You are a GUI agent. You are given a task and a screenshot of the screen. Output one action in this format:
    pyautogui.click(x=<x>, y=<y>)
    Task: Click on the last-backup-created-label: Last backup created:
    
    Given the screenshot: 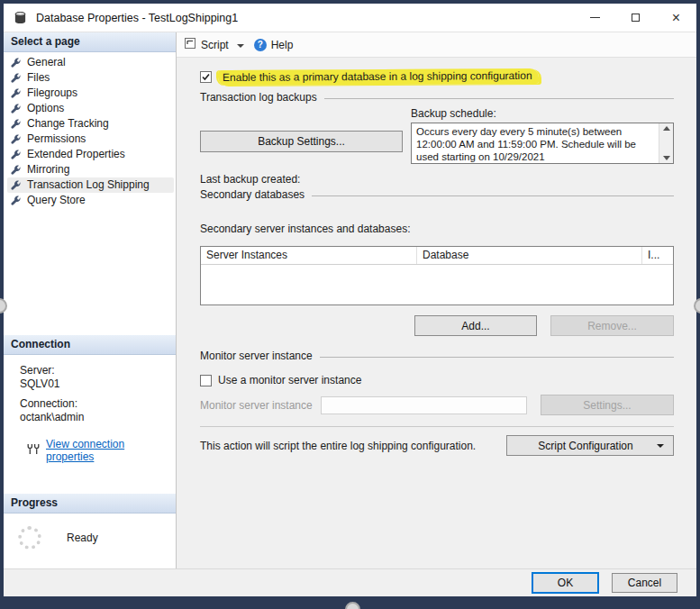 What is the action you would take?
    pyautogui.click(x=437, y=179)
    